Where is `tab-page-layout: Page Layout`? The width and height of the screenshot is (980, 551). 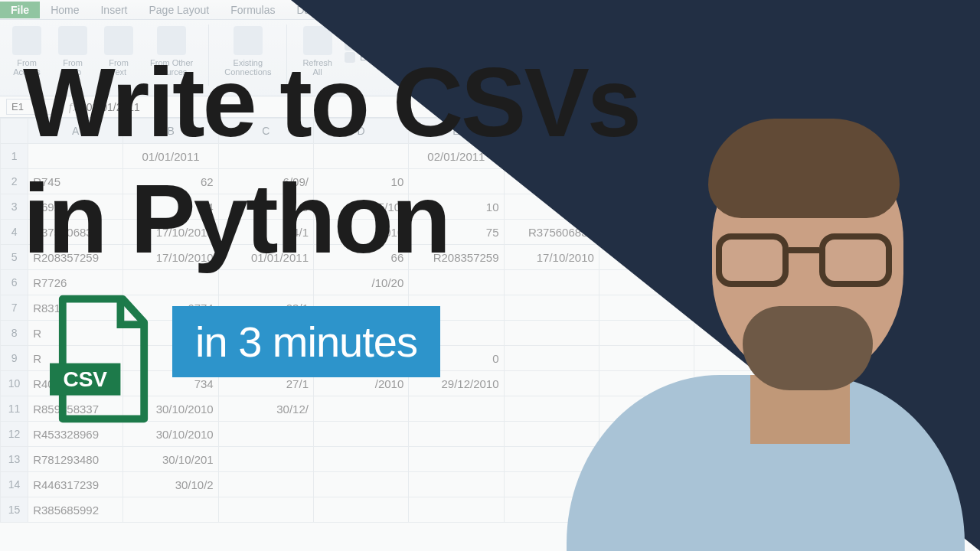
tab-page-layout: Page Layout is located at coordinates (179, 10).